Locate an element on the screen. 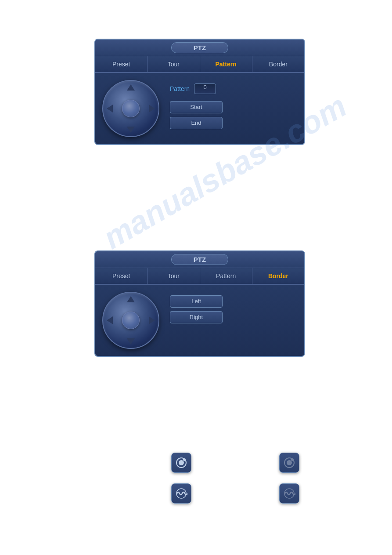 This screenshot has width=392, height=555. ptz-panel-pattern: PTZ Preset Tour Pattern Border Pattern 0… is located at coordinates (200, 92).